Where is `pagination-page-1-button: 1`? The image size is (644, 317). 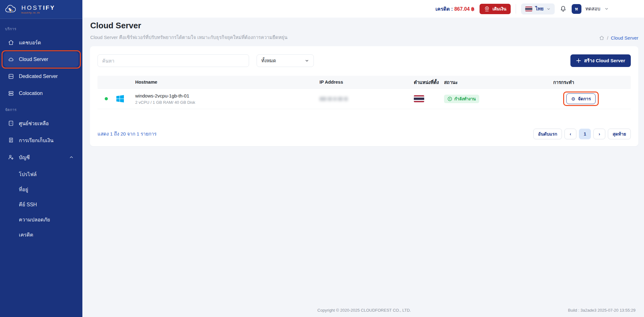 pagination-page-1-button: 1 is located at coordinates (585, 134).